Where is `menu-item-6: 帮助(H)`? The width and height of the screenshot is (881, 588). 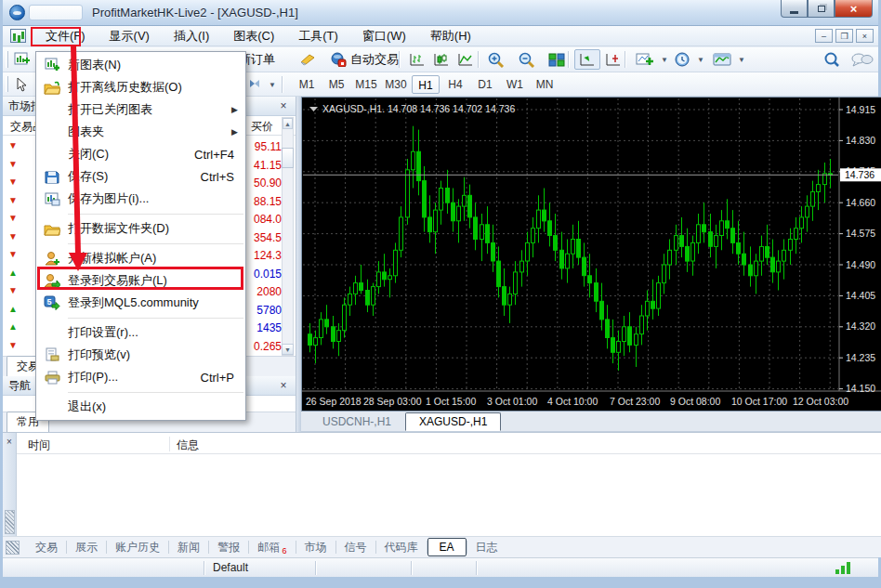
menu-item-6: 帮助(H) is located at coordinates (451, 36).